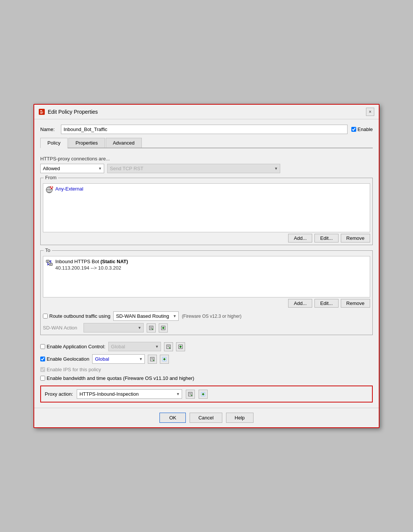  I want to click on proxy-action-add-icon, so click(203, 394).